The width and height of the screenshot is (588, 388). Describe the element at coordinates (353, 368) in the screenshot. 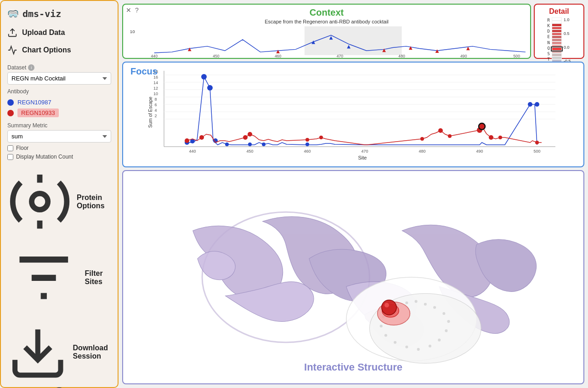

I see `structure-title: Interactive Structure` at that location.